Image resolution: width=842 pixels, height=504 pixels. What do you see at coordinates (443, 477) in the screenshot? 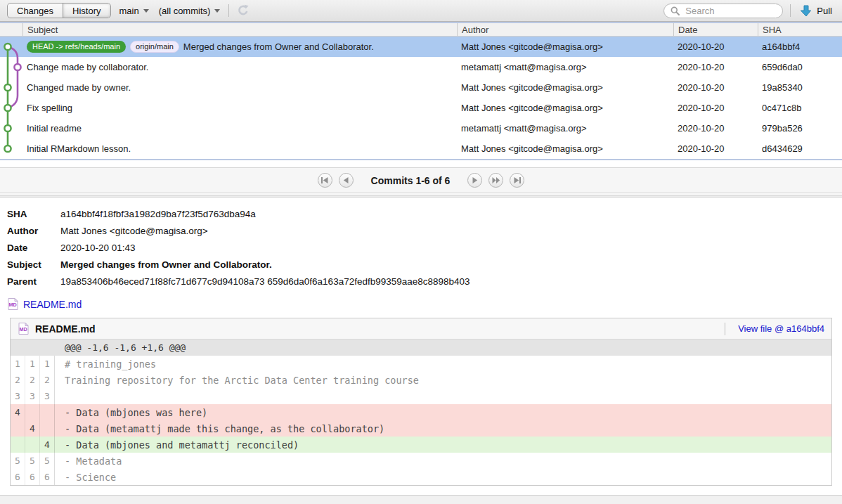
I see `diff-line-text: - Science` at bounding box center [443, 477].